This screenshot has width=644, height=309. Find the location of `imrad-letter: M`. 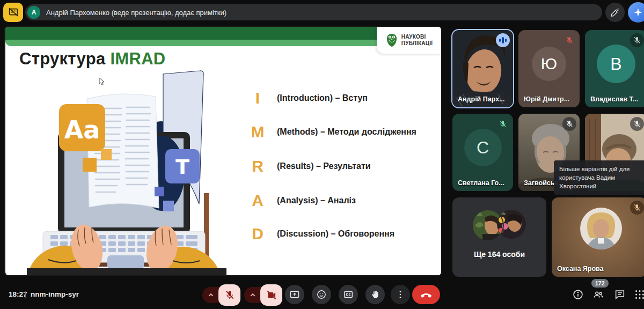

imrad-letter: M is located at coordinates (258, 132).